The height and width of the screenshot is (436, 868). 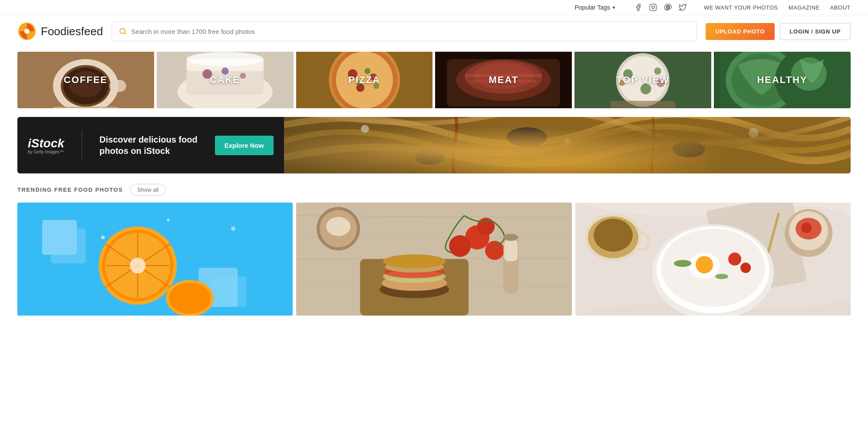 What do you see at coordinates (244, 145) in the screenshot?
I see `ad-cta-button: Explore Now` at bounding box center [244, 145].